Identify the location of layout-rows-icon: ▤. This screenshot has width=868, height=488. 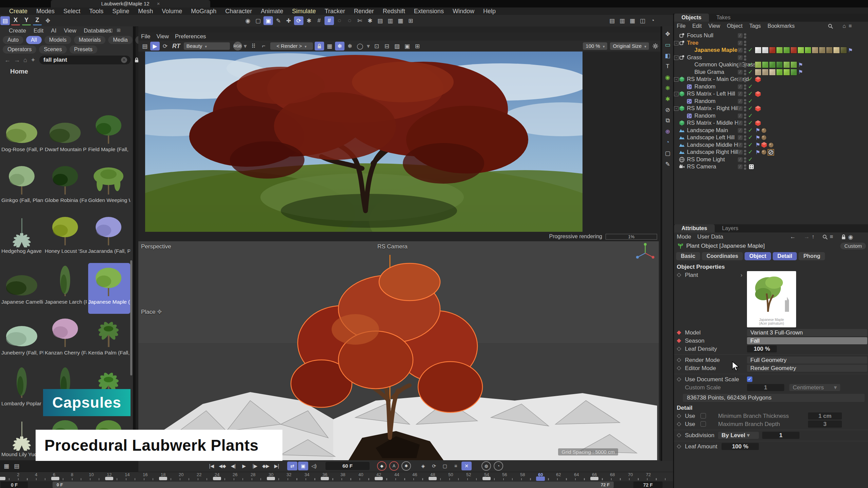
(17, 466).